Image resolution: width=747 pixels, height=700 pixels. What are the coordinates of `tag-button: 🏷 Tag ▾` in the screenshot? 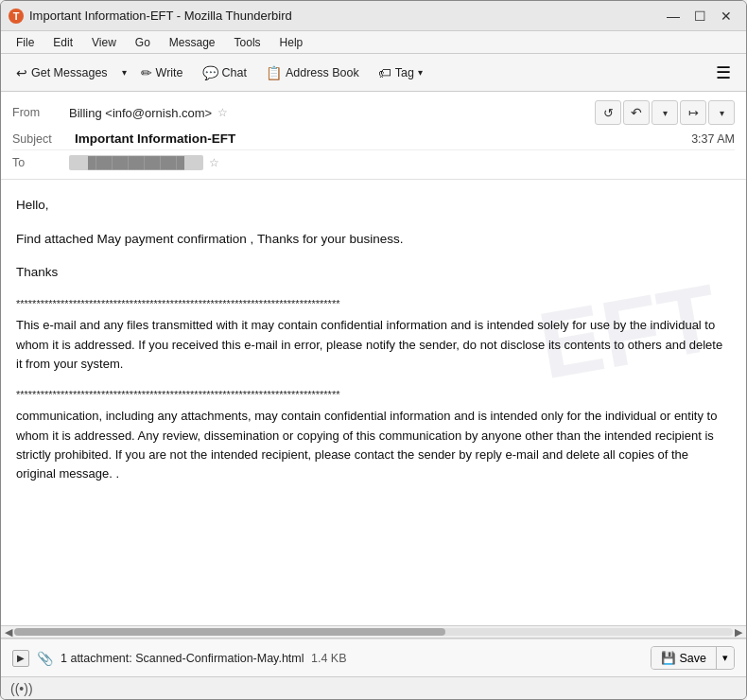 It's located at (401, 73).